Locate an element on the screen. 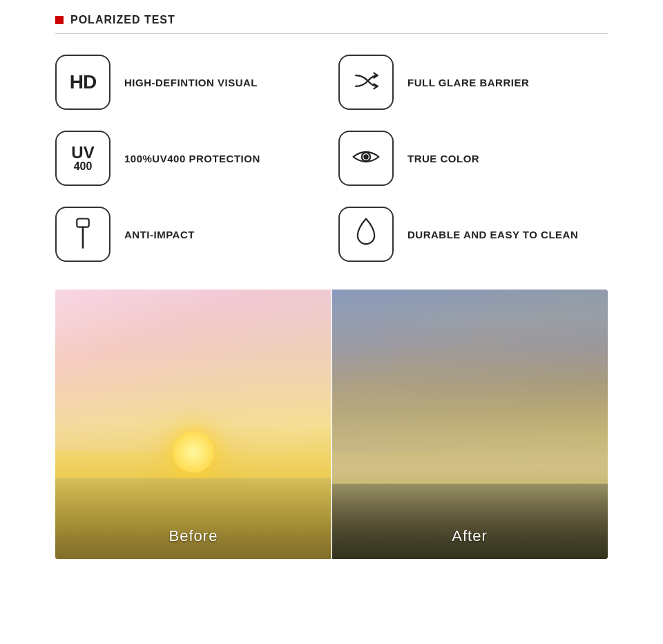 Image resolution: width=663 pixels, height=644 pixels. before-clouds is located at coordinates (193, 370).